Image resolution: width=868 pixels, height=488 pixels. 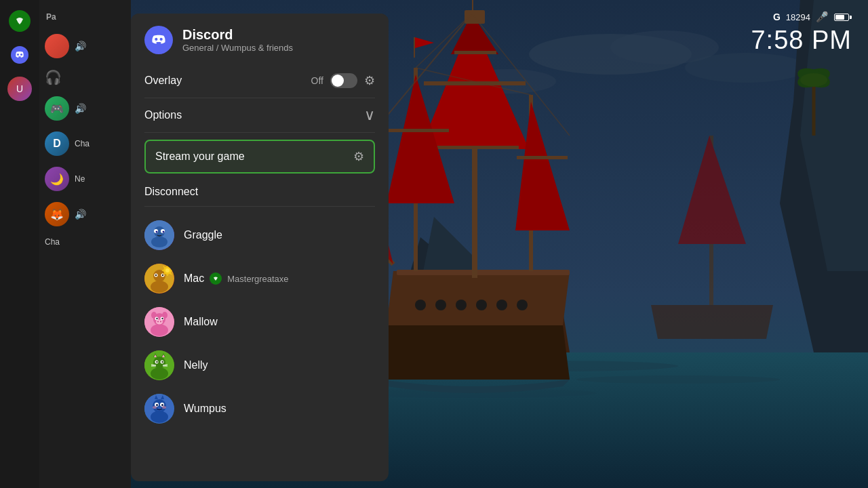 What do you see at coordinates (20, 21) in the screenshot?
I see `xbox-button` at bounding box center [20, 21].